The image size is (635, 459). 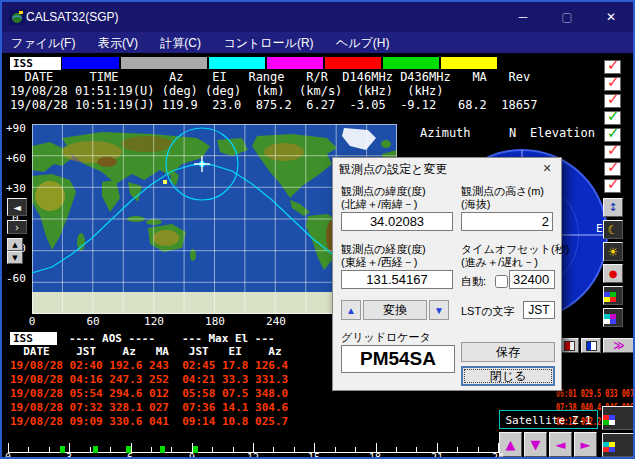 I want to click on pass-table-satellite-box: ISS, so click(x=34, y=338).